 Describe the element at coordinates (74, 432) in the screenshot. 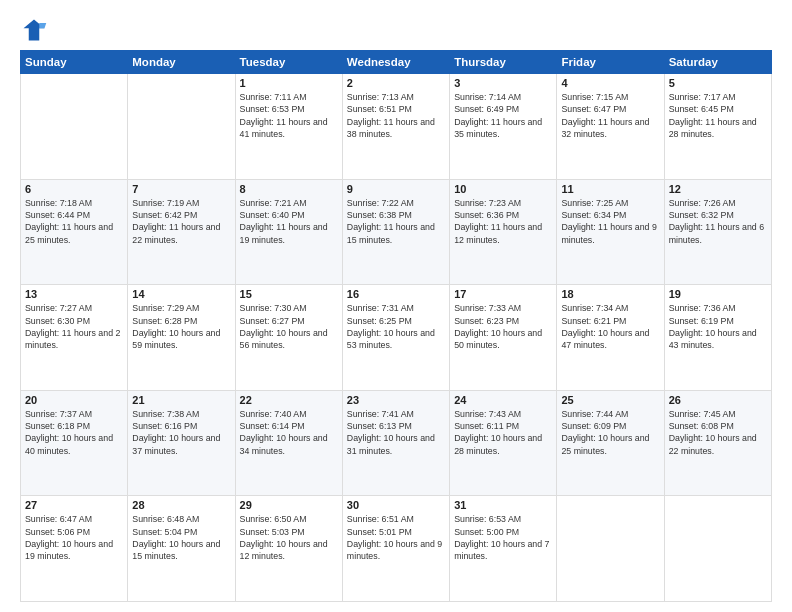

I see `cell-content: Sunrise: 7:37 AM Sunset: 6:18 PM Dayligh…` at that location.